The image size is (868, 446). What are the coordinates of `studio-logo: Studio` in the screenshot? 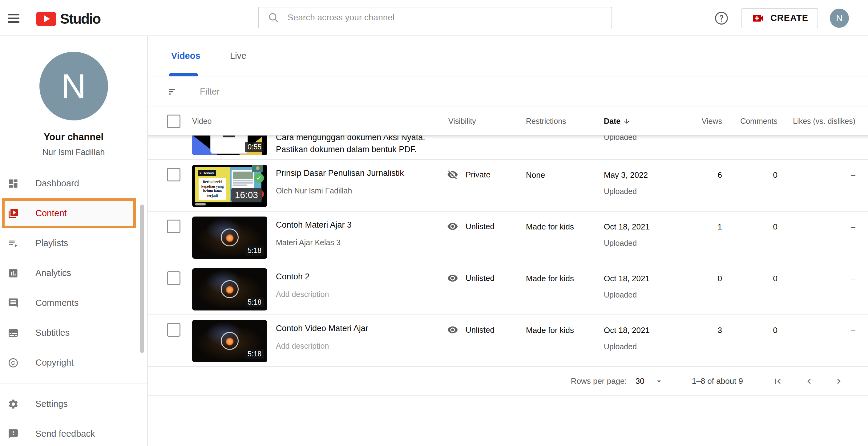 It's located at (68, 19).